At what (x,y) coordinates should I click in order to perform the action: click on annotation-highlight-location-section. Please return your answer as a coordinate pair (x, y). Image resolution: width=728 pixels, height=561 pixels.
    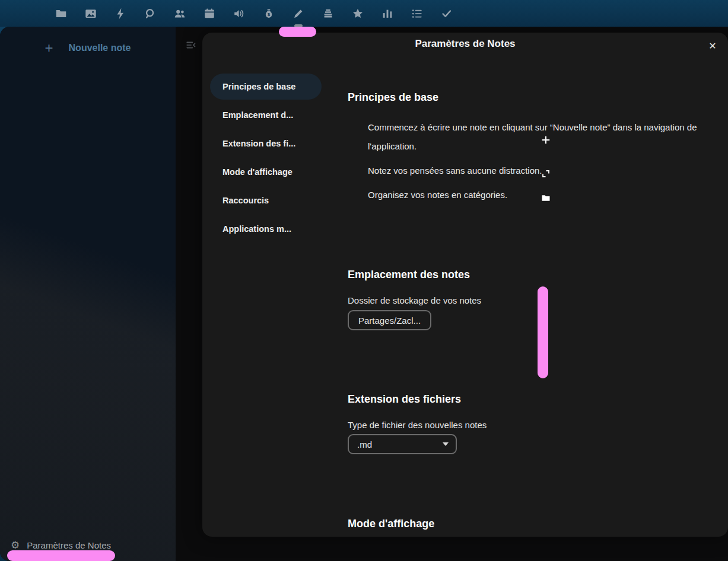
    Looking at the image, I should click on (543, 332).